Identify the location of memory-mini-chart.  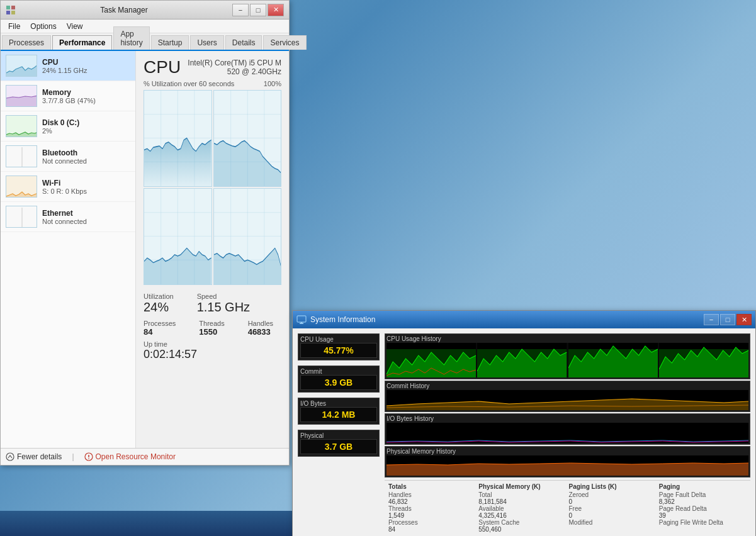
(21, 96).